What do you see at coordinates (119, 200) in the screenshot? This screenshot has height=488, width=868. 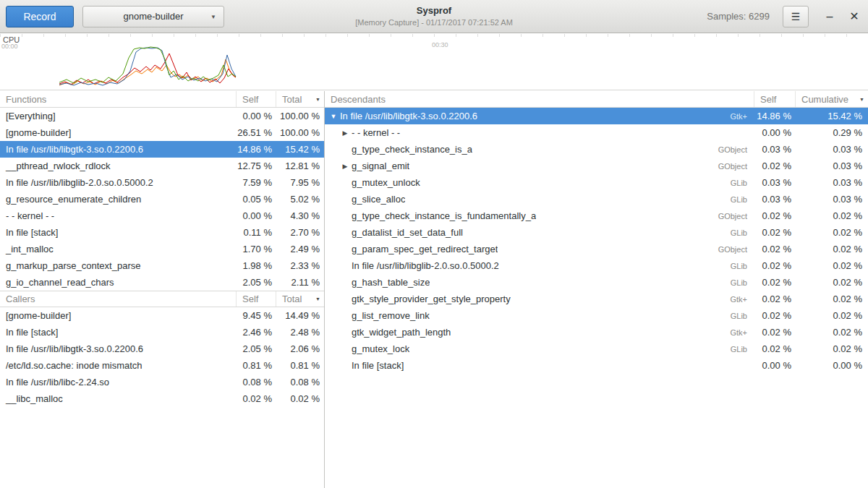 I see `function-name: g_resource_enumerate_children` at bounding box center [119, 200].